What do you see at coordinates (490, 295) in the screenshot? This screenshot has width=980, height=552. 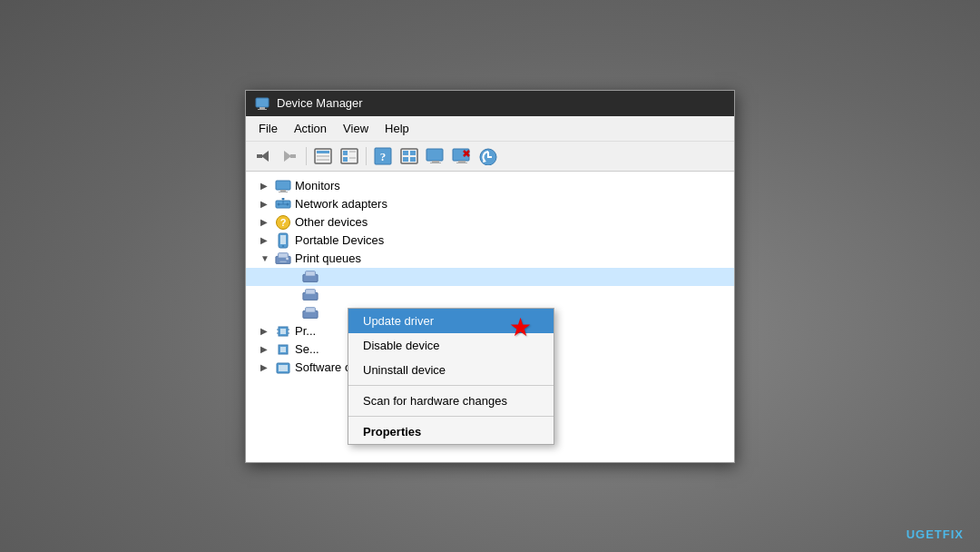 I see `tree-sub-item-2: ▶` at bounding box center [490, 295].